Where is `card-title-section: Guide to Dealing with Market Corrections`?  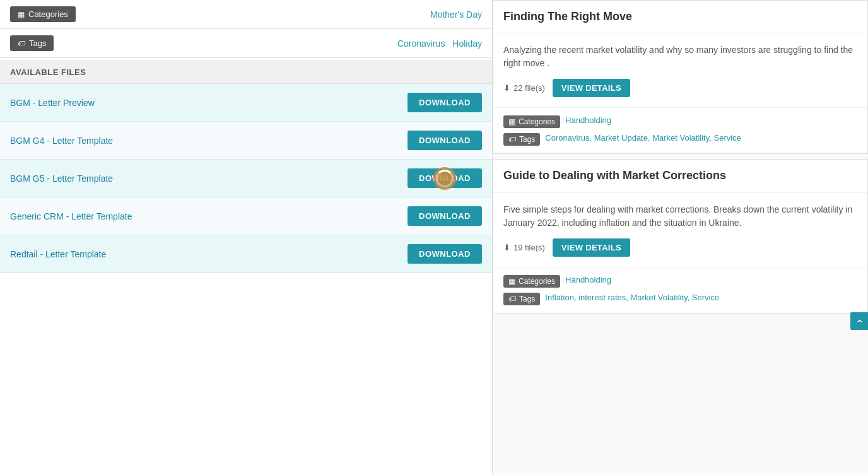
card-title-section: Guide to Dealing with Market Corrections is located at coordinates (680, 176).